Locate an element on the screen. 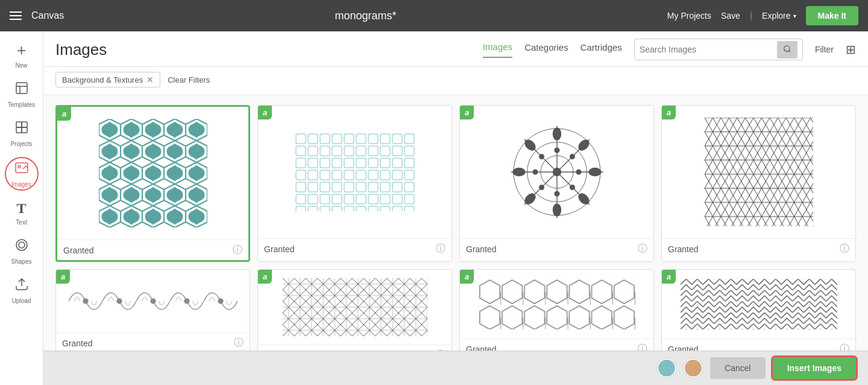  my-projects-button: My Projects is located at coordinates (690, 16).